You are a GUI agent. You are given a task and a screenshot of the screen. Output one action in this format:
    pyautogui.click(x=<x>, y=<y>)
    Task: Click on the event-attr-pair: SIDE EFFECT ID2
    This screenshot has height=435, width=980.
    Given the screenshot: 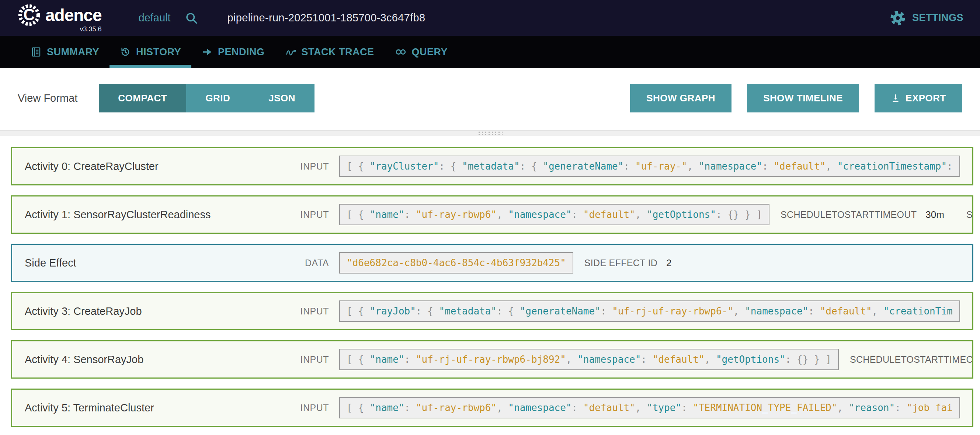 What is the action you would take?
    pyautogui.click(x=628, y=263)
    